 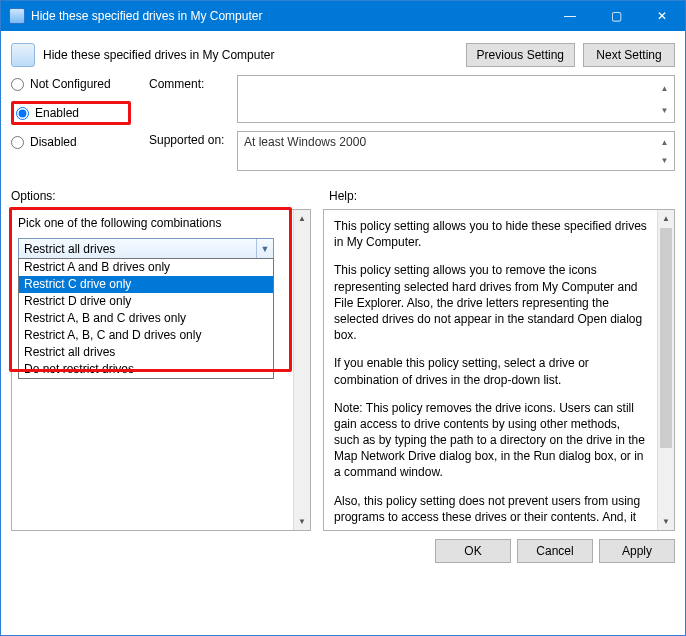 What do you see at coordinates (637, 551) in the screenshot?
I see `apply-button: Apply` at bounding box center [637, 551].